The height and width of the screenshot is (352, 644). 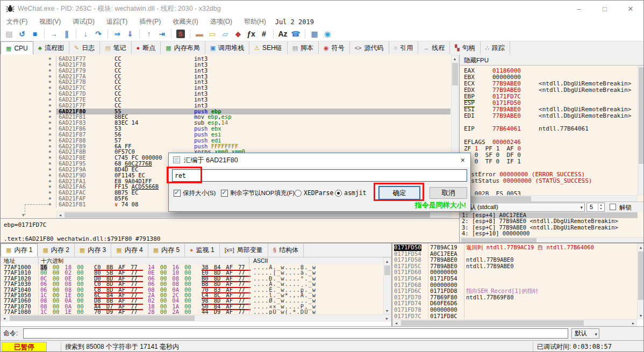 What do you see at coordinates (339, 193) in the screenshot?
I see `asmjit-radio` at bounding box center [339, 193].